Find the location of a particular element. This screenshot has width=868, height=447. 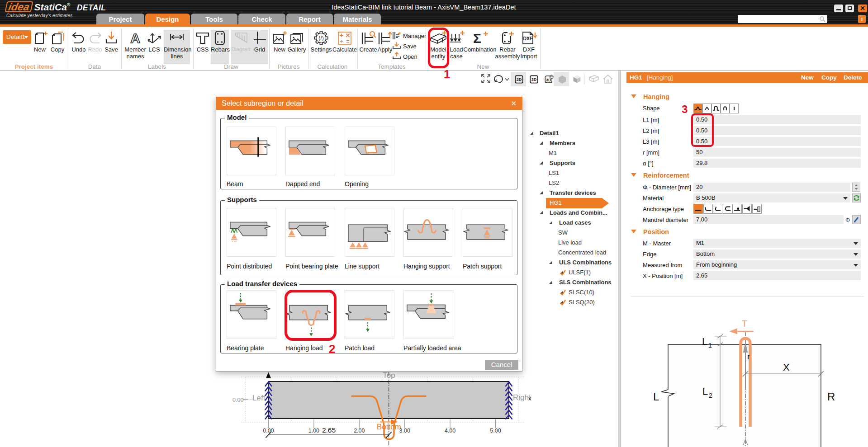

svg-text: r is located at coordinates (749, 357).